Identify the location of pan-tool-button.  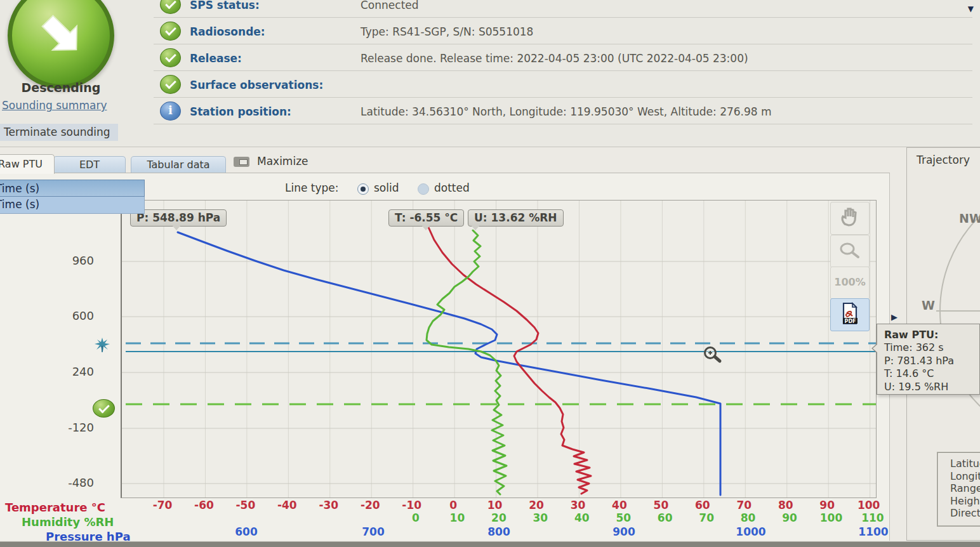
(850, 218).